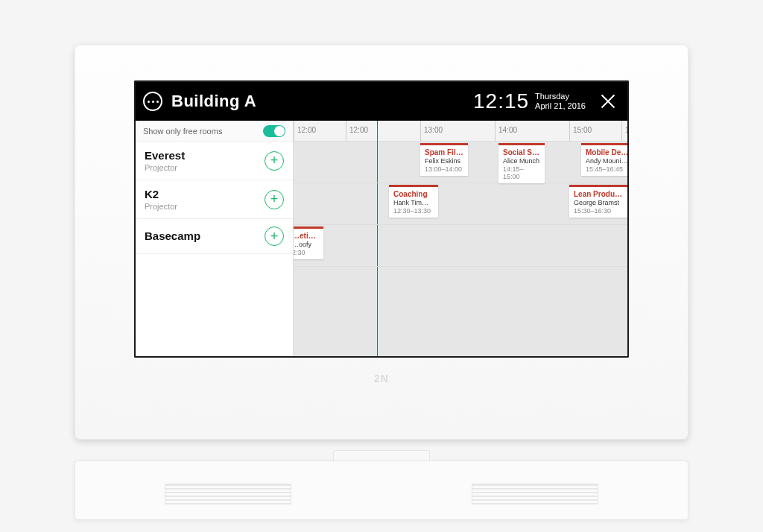 This screenshot has width=763, height=532. Describe the element at coordinates (444, 152) in the screenshot. I see `event-title: Spam Filters` at that location.